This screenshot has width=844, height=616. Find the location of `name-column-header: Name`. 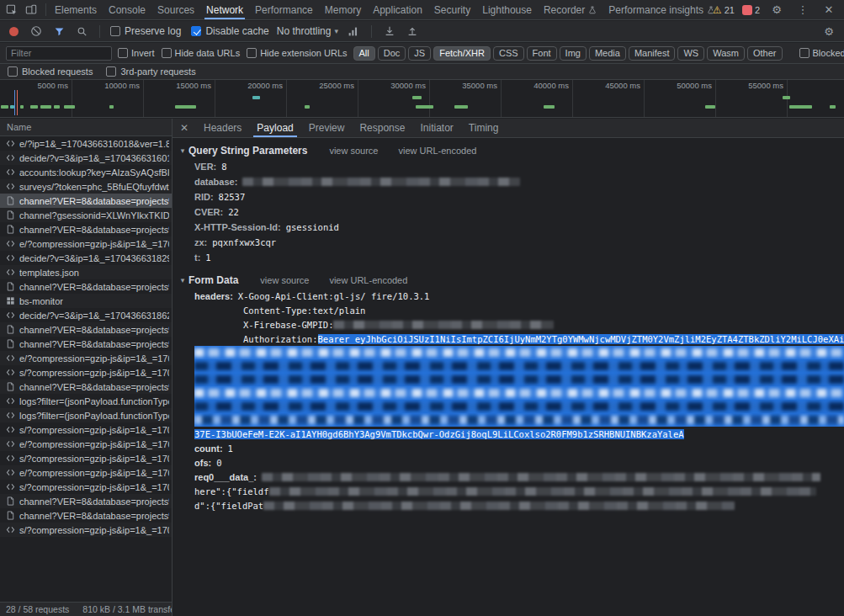

name-column-header: Name is located at coordinates (86, 128).